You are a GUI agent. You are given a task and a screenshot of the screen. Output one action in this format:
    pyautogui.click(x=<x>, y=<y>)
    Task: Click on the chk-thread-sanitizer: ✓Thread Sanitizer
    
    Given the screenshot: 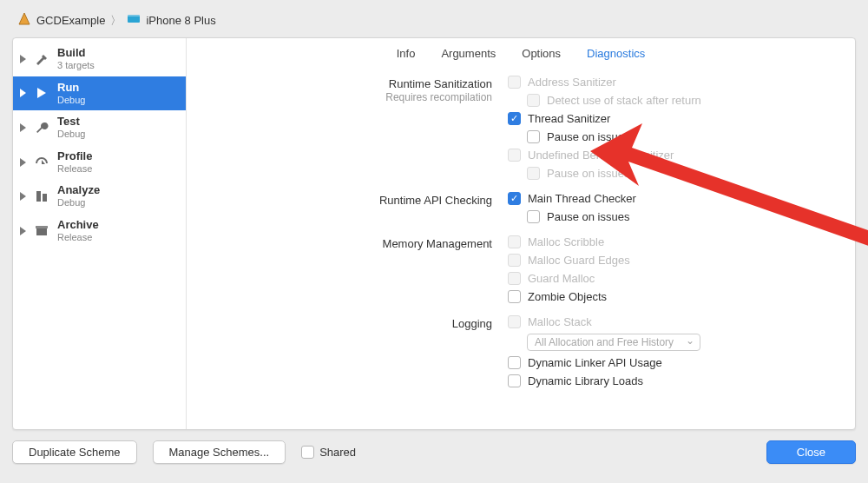 What is the action you would take?
    pyautogui.click(x=673, y=118)
    